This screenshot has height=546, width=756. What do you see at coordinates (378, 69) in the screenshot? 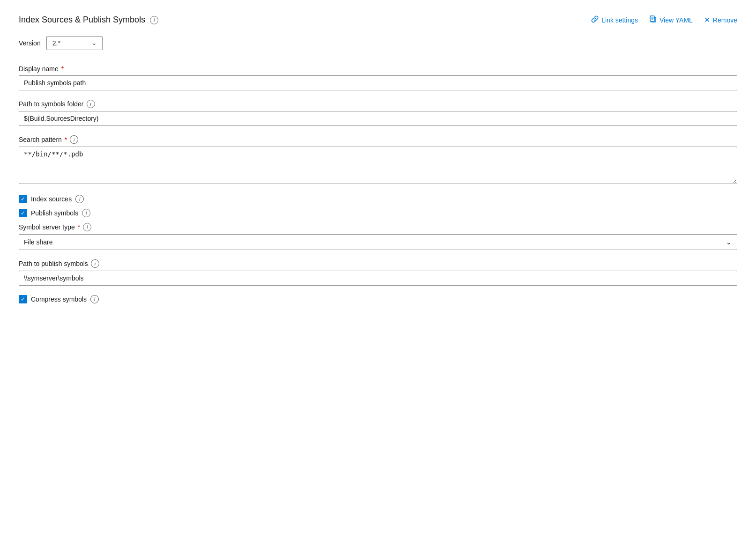
I see `display-name-label: Display name *` at bounding box center [378, 69].